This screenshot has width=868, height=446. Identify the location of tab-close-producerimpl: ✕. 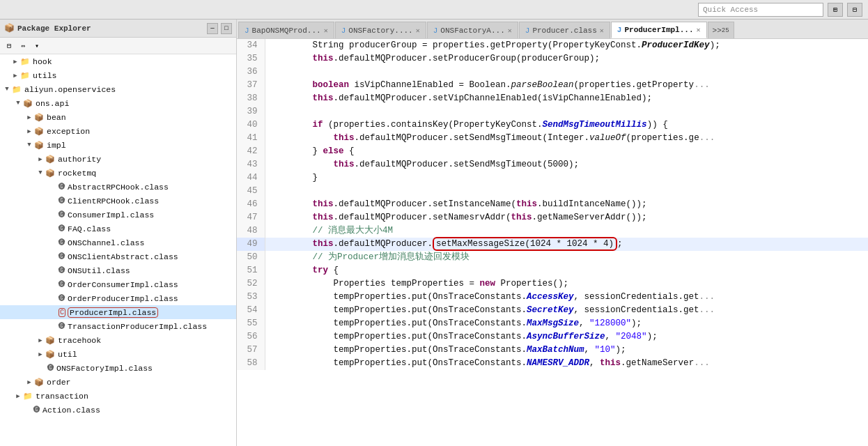
(699, 30).